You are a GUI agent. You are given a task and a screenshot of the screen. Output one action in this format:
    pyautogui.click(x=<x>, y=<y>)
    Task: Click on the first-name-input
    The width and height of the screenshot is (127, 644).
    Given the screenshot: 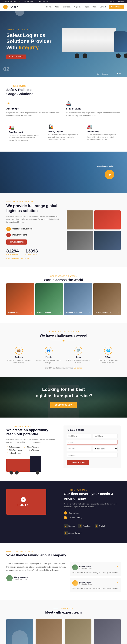 What is the action you would take?
    pyautogui.click(x=79, y=436)
    